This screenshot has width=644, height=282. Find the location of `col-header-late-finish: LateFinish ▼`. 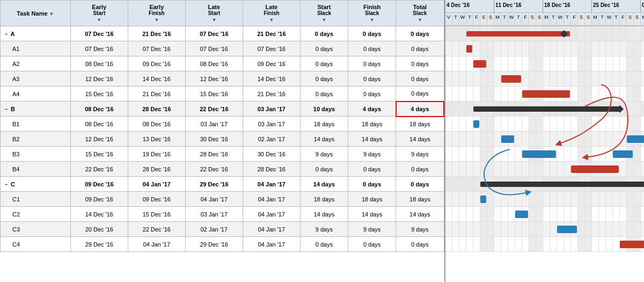

col-header-late-finish: LateFinish ▼ is located at coordinates (272, 13).